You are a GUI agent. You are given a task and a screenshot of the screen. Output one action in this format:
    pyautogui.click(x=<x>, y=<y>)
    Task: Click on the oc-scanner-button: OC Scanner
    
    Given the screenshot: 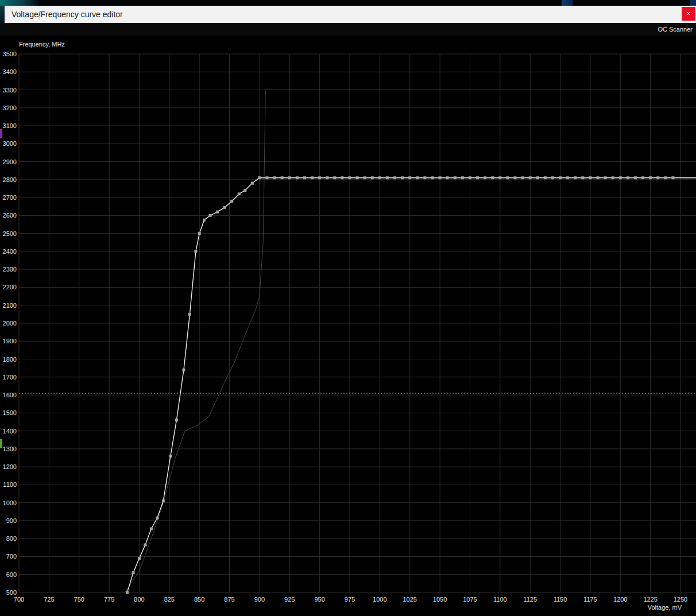 What is the action you would take?
    pyautogui.click(x=675, y=29)
    